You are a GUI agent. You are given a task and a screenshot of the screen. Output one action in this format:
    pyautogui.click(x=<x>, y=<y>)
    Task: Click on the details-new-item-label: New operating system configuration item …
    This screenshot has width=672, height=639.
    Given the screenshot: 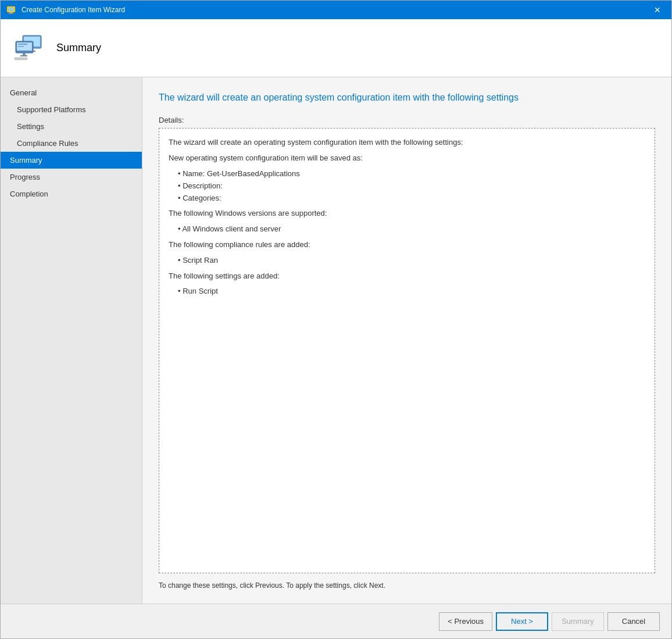 What is the action you would take?
    pyautogui.click(x=407, y=158)
    